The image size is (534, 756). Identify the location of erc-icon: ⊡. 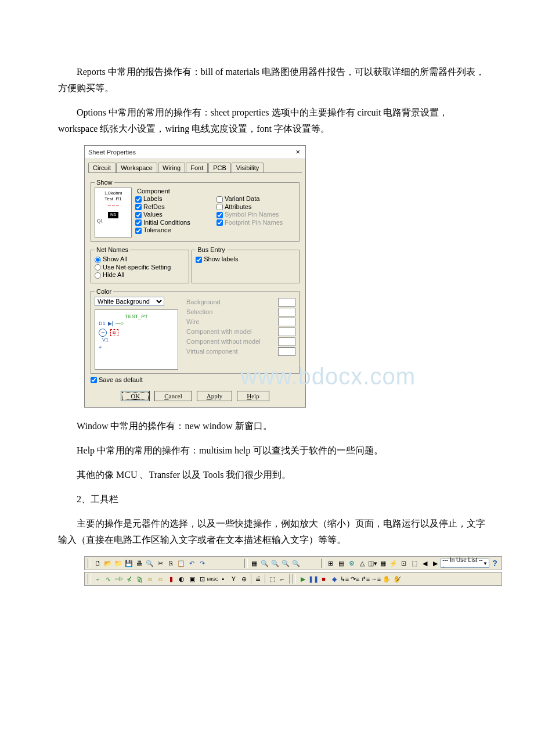
(404, 563).